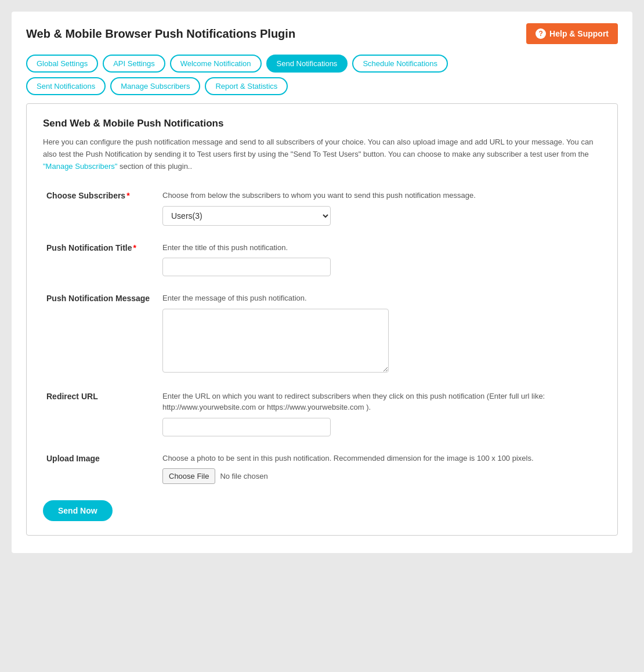 The height and width of the screenshot is (672, 644). Describe the element at coordinates (380, 298) in the screenshot. I see `push-message-hint: Enter the message of this push notificat…` at that location.